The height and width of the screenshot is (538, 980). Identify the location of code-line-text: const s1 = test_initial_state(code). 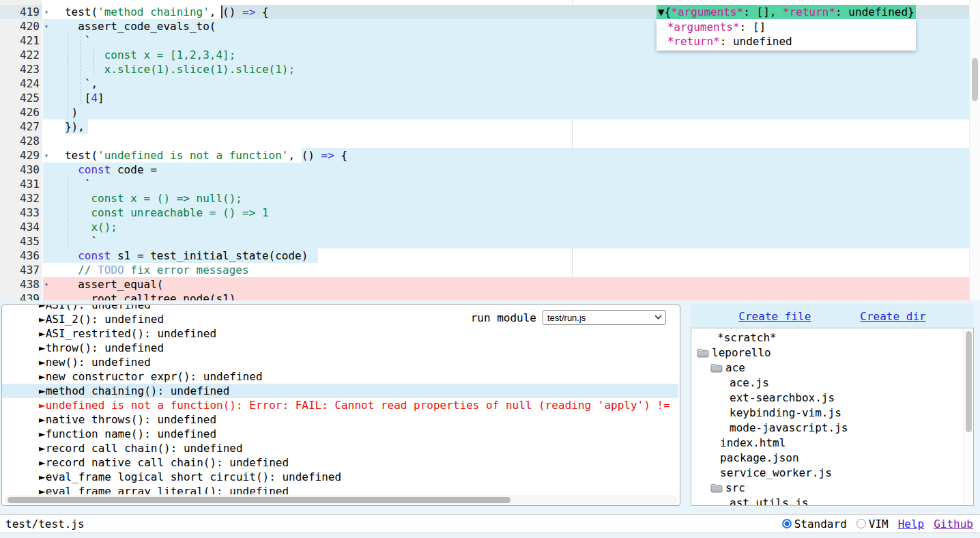
(176, 255).